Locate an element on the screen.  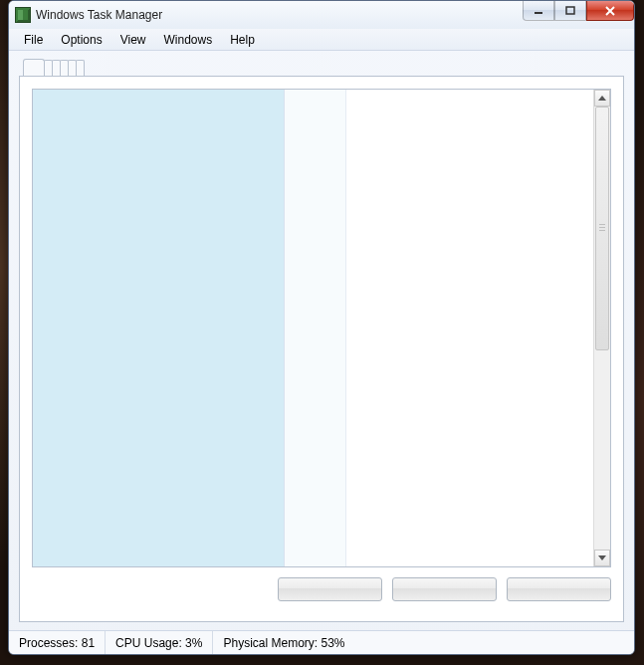
close-icon is located at coordinates (610, 11).